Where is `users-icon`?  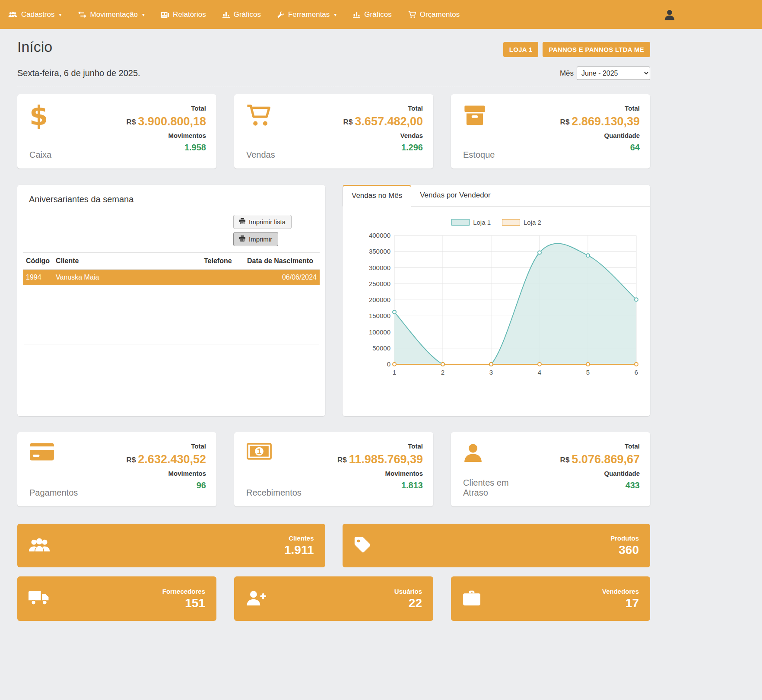
users-icon is located at coordinates (13, 15).